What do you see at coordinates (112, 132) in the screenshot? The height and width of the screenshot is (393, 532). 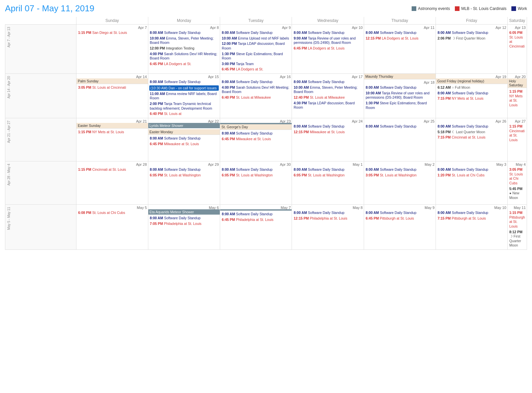 I see `event-apr21-1: 1:15 PM NY Mets at St. Louis` at bounding box center [112, 132].